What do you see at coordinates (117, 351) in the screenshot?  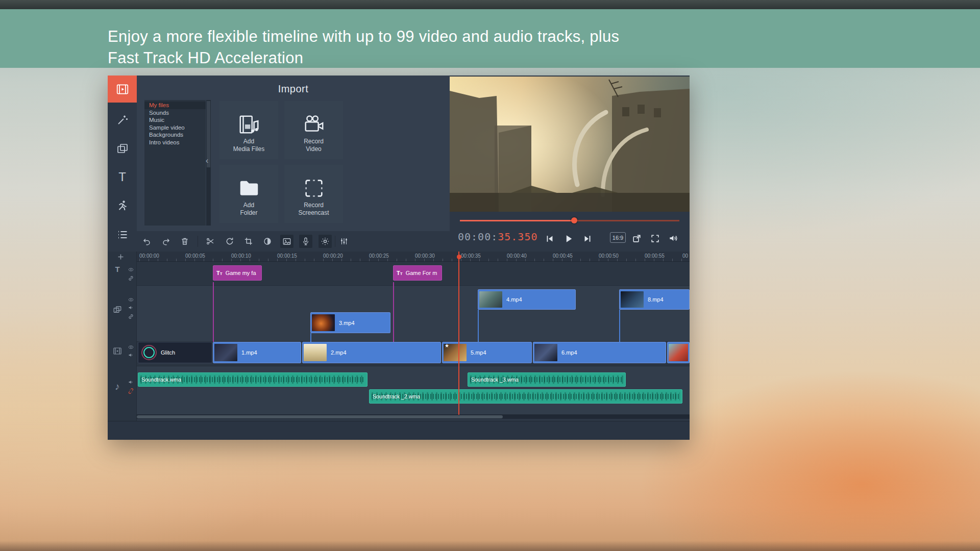 I see `video-track-icon` at bounding box center [117, 351].